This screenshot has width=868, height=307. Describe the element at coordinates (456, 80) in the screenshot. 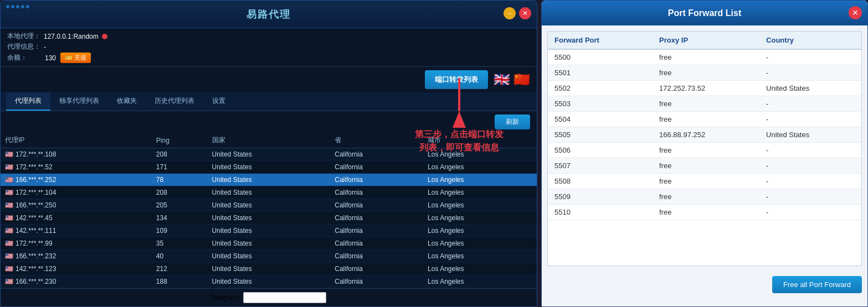

I see `port-forward-button: 端口转发列表` at that location.